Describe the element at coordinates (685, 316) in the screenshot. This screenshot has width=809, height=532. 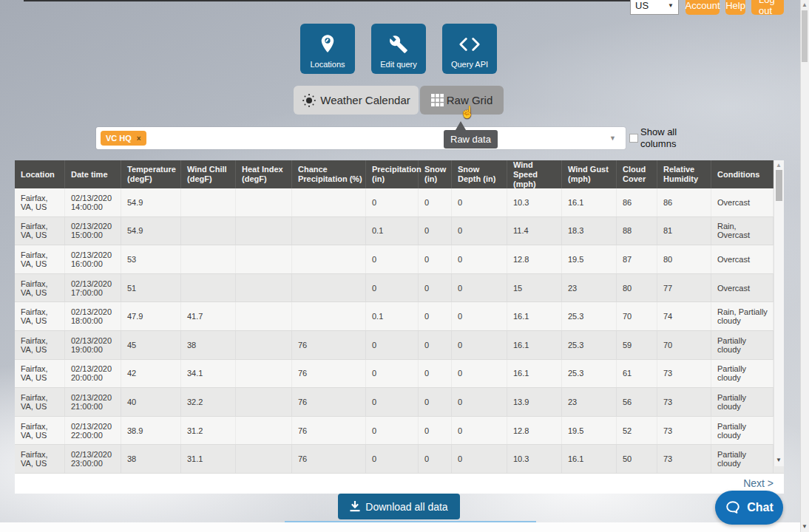
I see `table-cell: 74` at that location.